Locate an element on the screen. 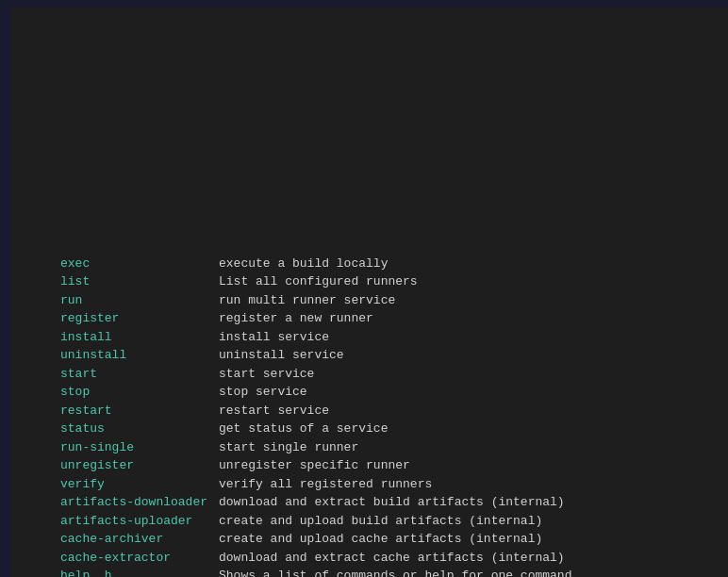 The width and height of the screenshot is (728, 577). command-row: restartrestart service is located at coordinates (375, 411).